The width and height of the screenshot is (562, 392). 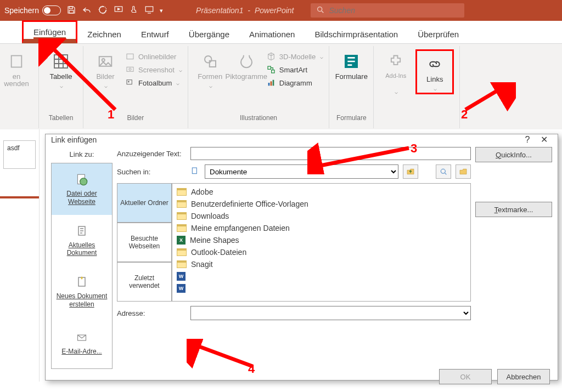 I want to click on save-icon, so click(x=71, y=11).